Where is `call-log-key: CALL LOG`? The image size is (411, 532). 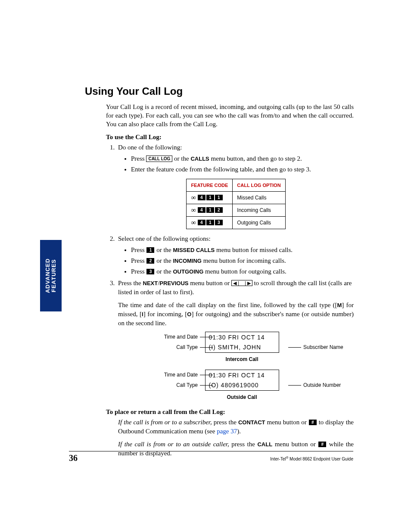
call-log-key: CALL LOG is located at coordinates (159, 159).